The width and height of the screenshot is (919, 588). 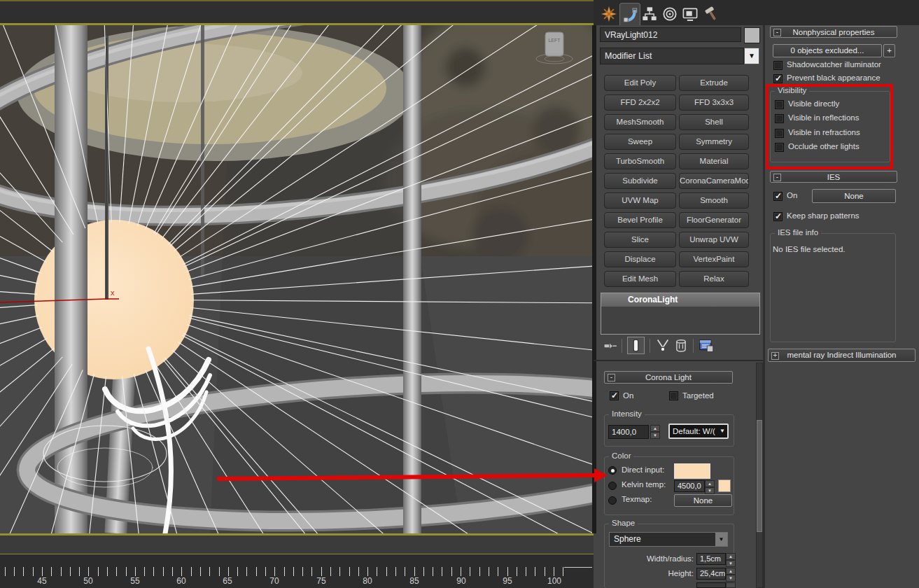 What do you see at coordinates (71, 279) in the screenshot?
I see `pole-left` at bounding box center [71, 279].